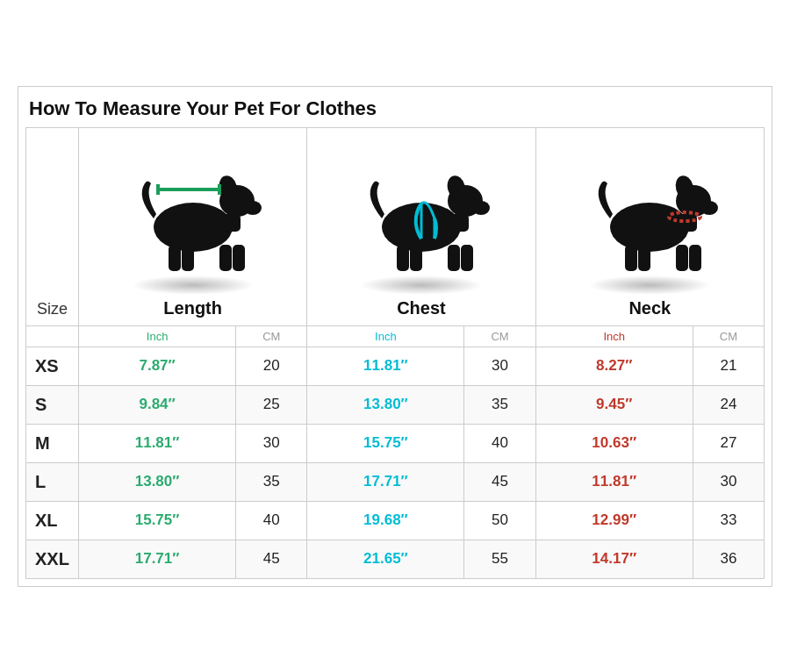  I want to click on neck-inch-cell: 11.81″, so click(614, 482).